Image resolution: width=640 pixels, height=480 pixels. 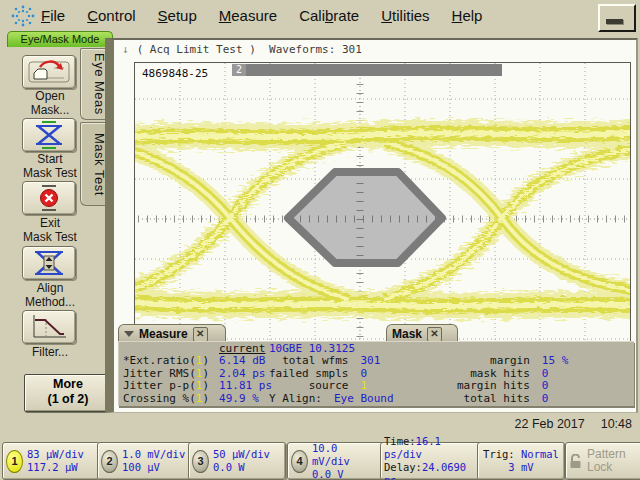 What do you see at coordinates (606, 468) in the screenshot?
I see `pattern-lock-line2: Lock` at bounding box center [606, 468].